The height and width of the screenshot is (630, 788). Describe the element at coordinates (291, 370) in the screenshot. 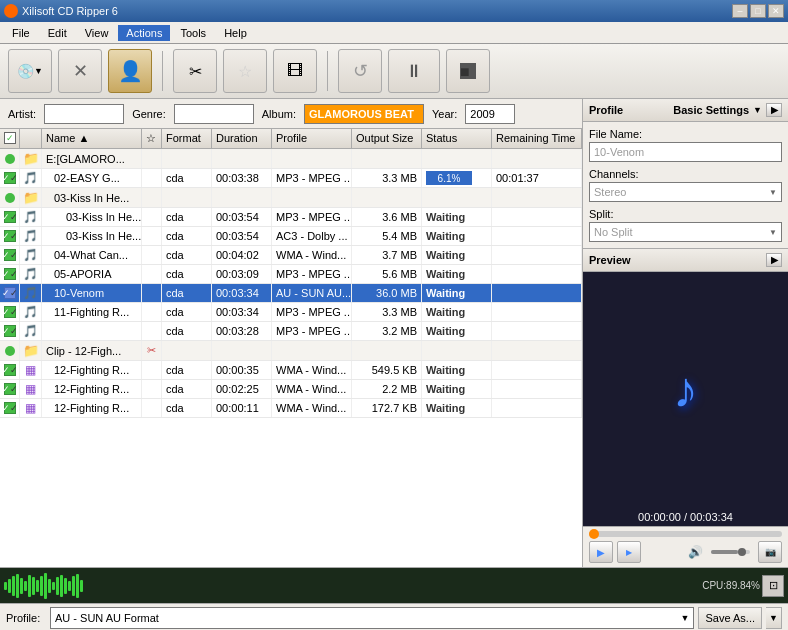

I see `table-row: ✓ ▦ 12-Fighting R... cda 00:00:35 WMA - …` at that location.